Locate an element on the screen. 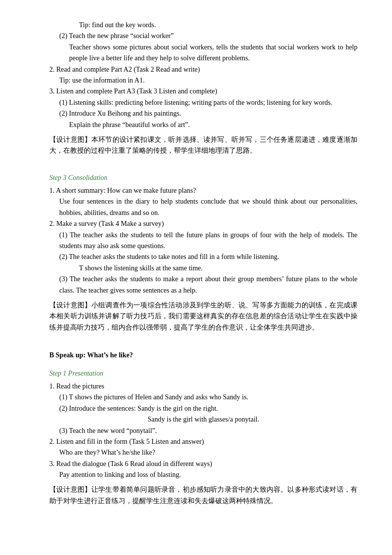 The height and width of the screenshot is (555, 392). section-b-title: B Speak up: What’s he like? is located at coordinates (203, 355).